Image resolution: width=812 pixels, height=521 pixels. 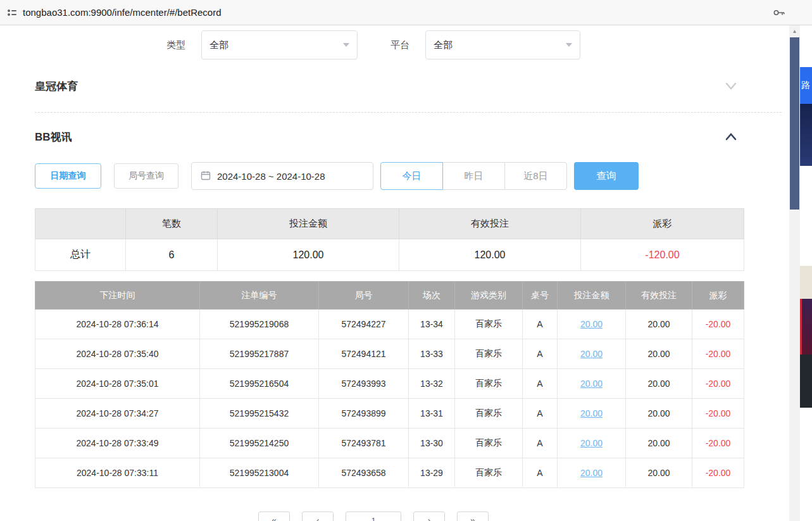 What do you see at coordinates (364, 296) in the screenshot?
I see `header-round-id: 局号` at bounding box center [364, 296].